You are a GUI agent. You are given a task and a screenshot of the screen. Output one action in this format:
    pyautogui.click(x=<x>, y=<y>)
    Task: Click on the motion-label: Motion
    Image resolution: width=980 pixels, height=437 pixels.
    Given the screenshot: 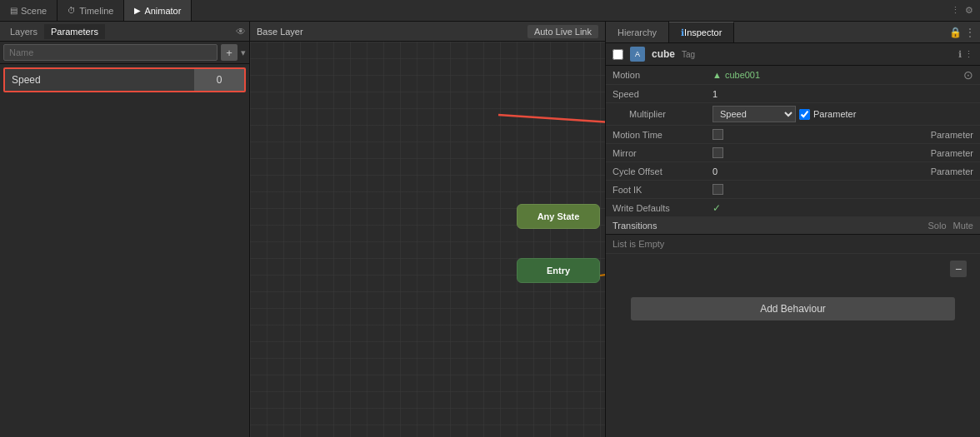 What is the action you would take?
    pyautogui.click(x=662, y=75)
    